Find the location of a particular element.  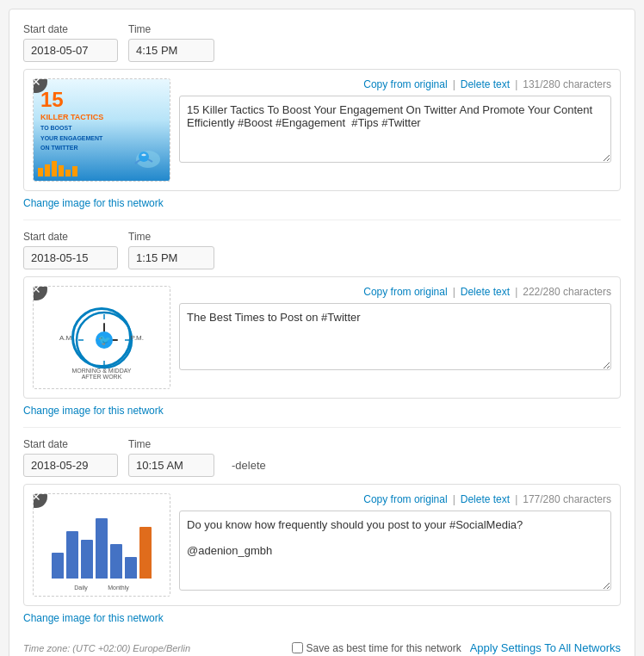

card-actions-3: Copy from original | Delete text | 177/2… is located at coordinates (395, 499).